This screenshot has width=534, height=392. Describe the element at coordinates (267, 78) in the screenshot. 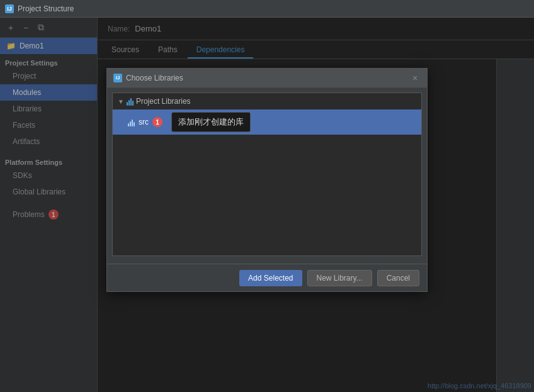

I see `dialog-title-bar: IJ Choose Libraries ×` at that location.